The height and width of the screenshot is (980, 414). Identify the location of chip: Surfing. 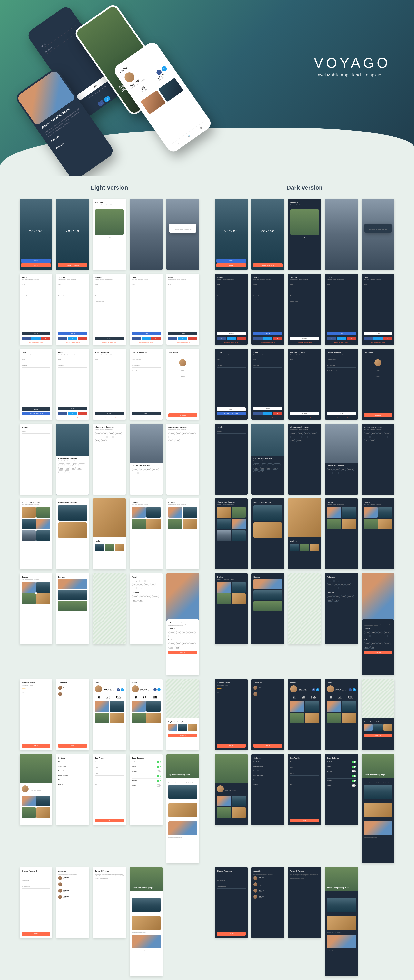
(141, 588).